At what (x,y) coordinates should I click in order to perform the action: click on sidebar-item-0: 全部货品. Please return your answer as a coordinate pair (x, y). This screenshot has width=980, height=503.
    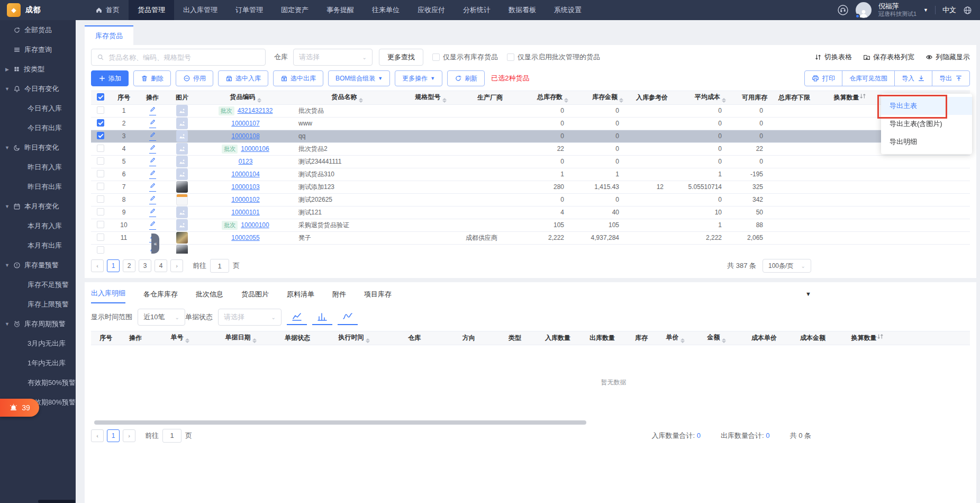
    Looking at the image, I should click on (38, 30).